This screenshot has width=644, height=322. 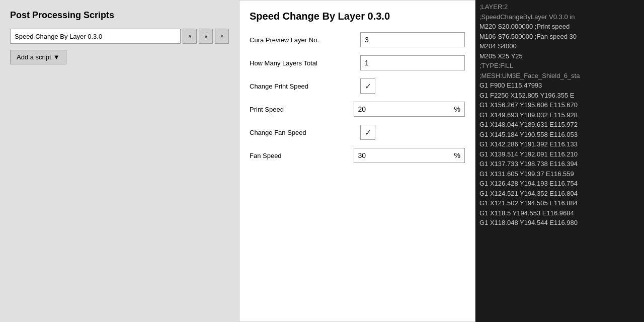 I want to click on move-down-button: ∨, so click(x=206, y=36).